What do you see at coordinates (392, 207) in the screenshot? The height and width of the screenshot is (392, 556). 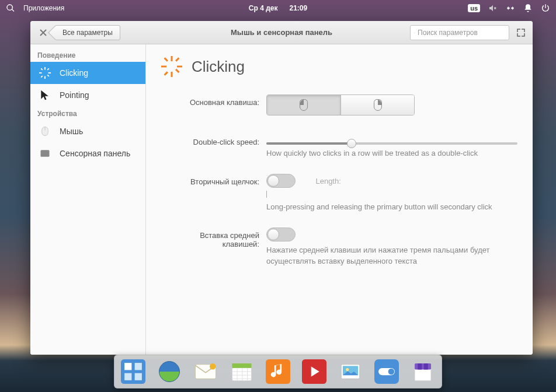 I see `secondary-click-description: Long-pressing and releasing the primary …` at bounding box center [392, 207].